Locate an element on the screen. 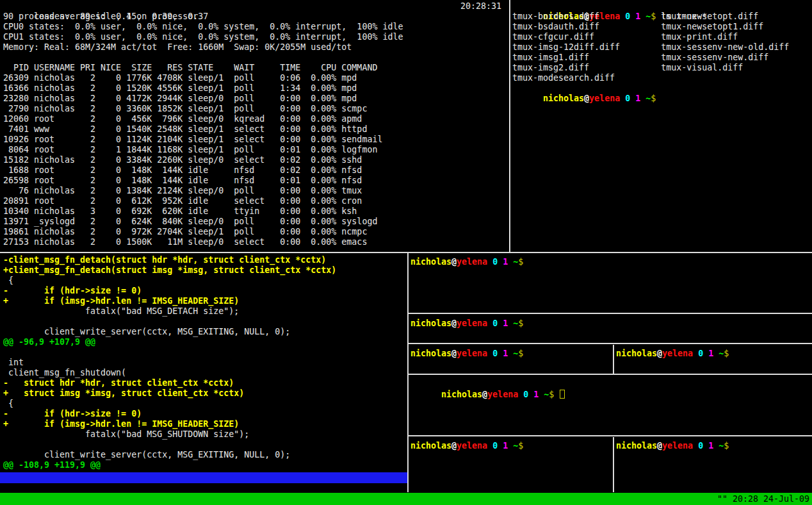 Image resolution: width=812 pixels, height=505 pixels. pane-shell-1: nicholas@yelena 0 1 ~$ is located at coordinates (611, 283).